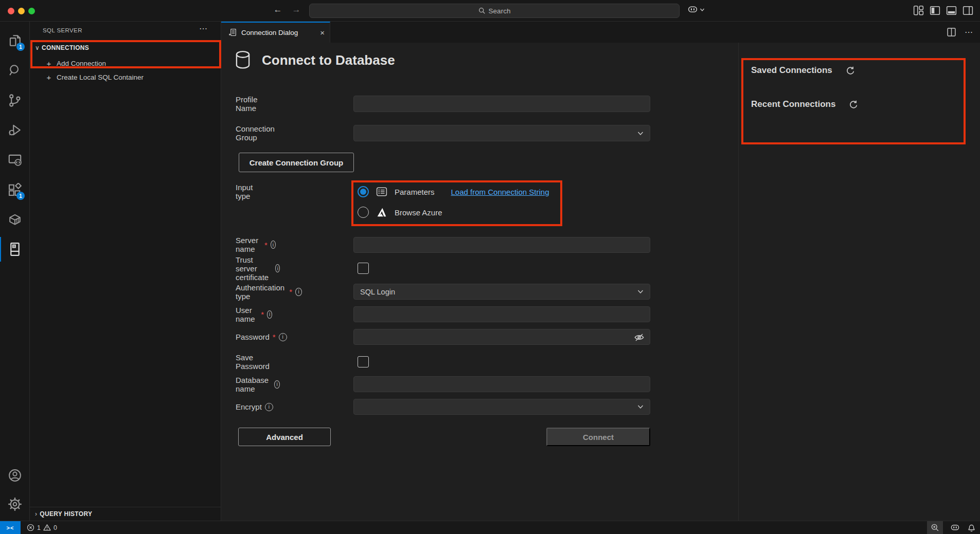 This screenshot has height=534, width=980. What do you see at coordinates (14, 70) in the screenshot?
I see `sidebar-item-search` at bounding box center [14, 70].